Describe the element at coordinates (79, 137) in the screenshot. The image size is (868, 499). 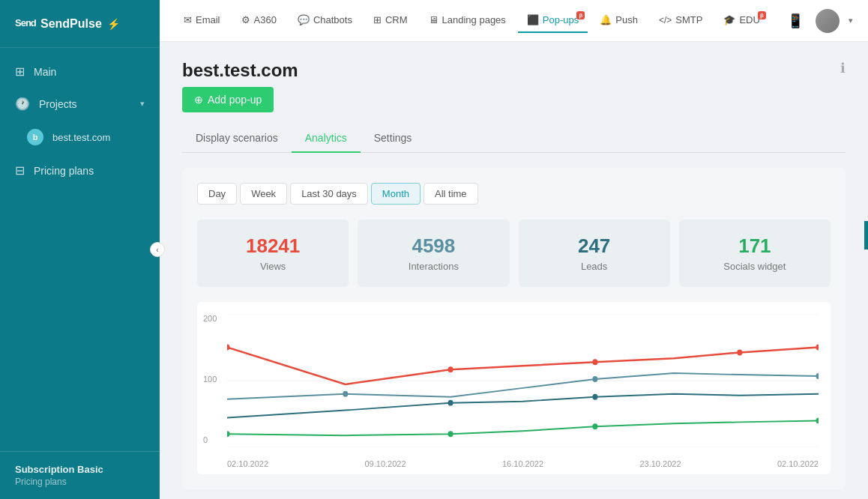
I see `sidebar-item-project: b best.test.com` at that location.